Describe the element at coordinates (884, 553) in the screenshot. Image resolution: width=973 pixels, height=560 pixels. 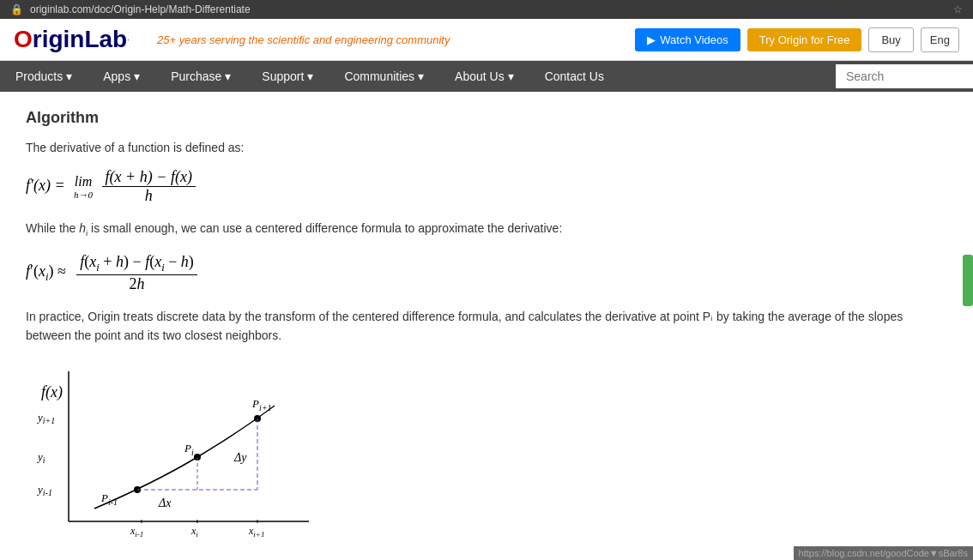
I see `footer-url: https://blog.csdn.net/goodCode▼sBar8s` at that location.